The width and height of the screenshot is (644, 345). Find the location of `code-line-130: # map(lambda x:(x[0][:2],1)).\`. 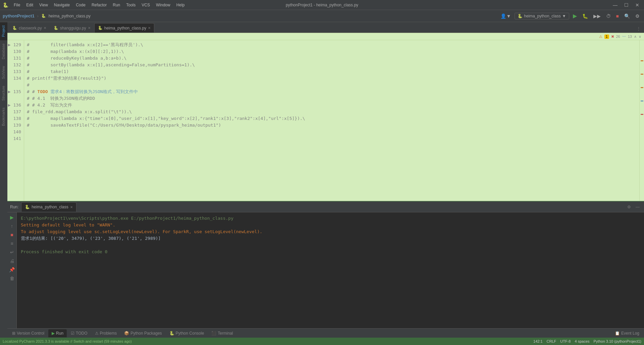

code-line-130: # map(lambda x:(x[0][:2],1)).\ is located at coordinates (332, 52).